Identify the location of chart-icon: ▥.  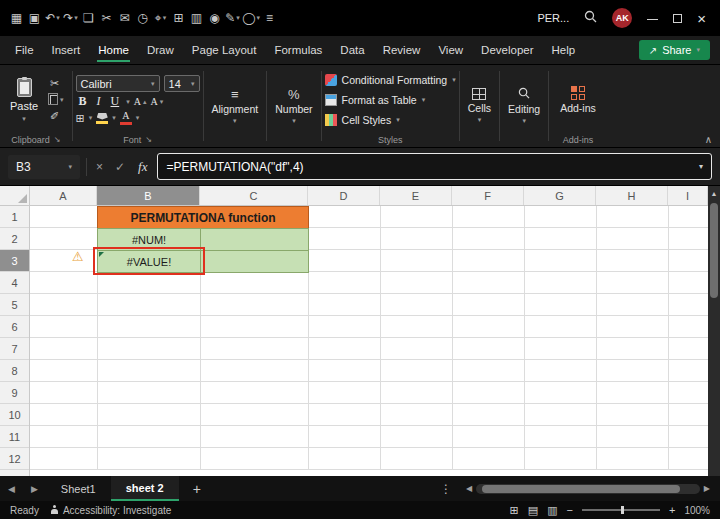
(196, 18).